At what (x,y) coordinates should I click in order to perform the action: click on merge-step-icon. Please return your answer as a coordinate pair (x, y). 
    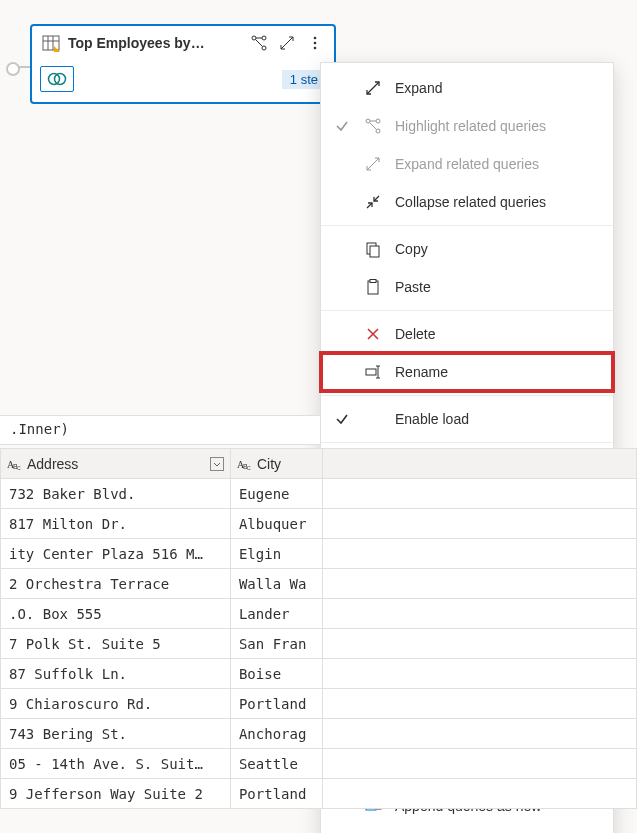
    Looking at the image, I should click on (57, 79).